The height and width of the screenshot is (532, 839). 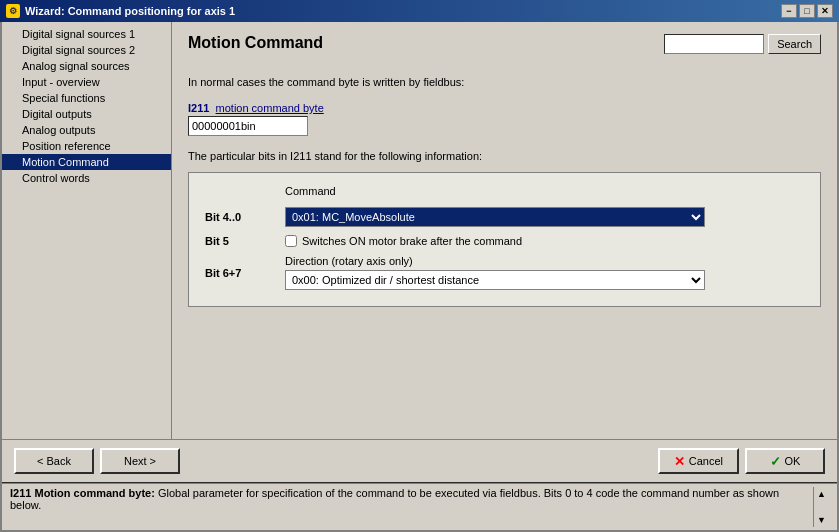 What do you see at coordinates (256, 43) in the screenshot?
I see `panel-title: Motion Command` at bounding box center [256, 43].